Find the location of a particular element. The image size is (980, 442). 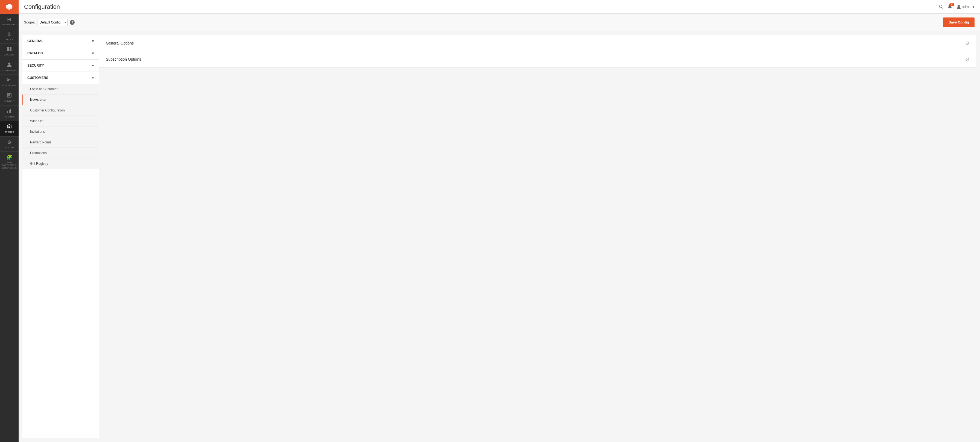

section-header-general: GENERAL ▾ is located at coordinates (60, 41).